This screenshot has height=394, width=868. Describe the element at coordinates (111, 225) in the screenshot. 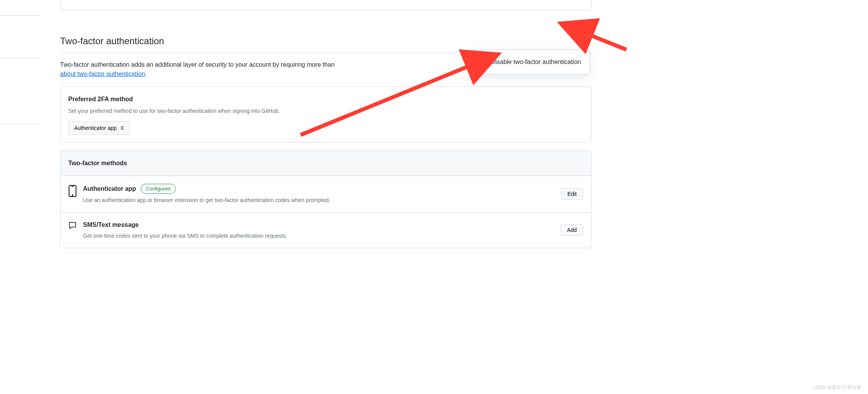

I see `method-title: SMS/Text message` at that location.